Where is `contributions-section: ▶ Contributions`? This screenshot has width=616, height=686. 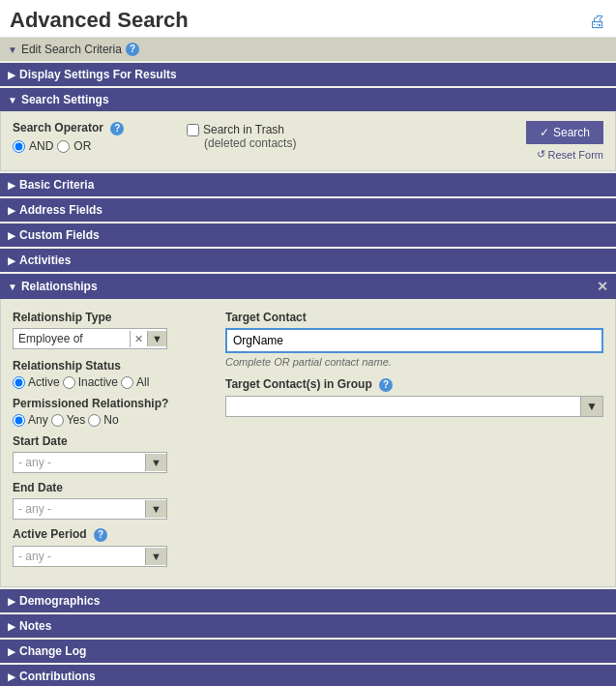 contributions-section: ▶ Contributions is located at coordinates (308, 675).